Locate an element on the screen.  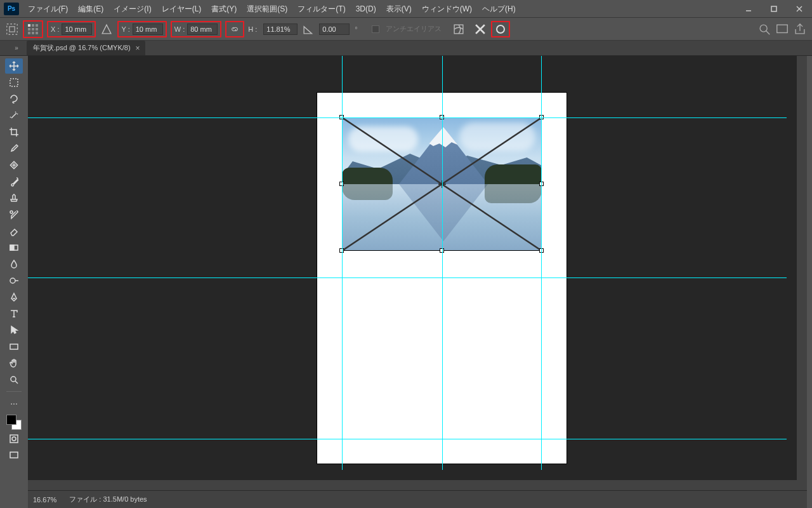
gradient-tool is located at coordinates (14, 248).